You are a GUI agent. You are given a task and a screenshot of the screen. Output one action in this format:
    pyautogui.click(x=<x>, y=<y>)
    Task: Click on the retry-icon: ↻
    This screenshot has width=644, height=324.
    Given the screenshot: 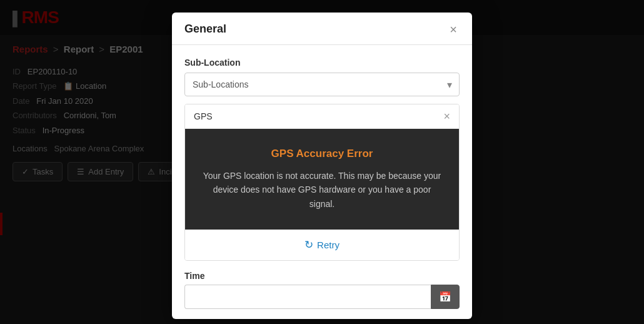 What is the action you would take?
    pyautogui.click(x=309, y=245)
    